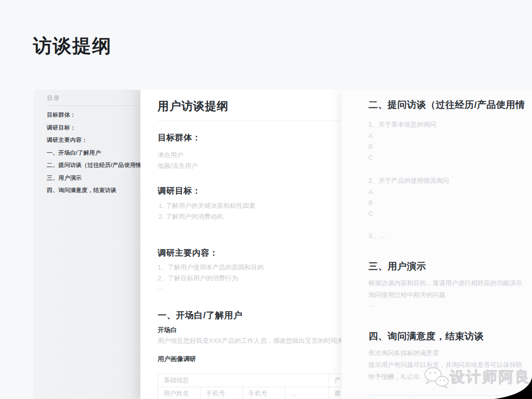 This screenshot has height=399, width=532. Describe the element at coordinates (250, 380) in the screenshot. I see `table-group-row: 基础信息 产品` at that location.